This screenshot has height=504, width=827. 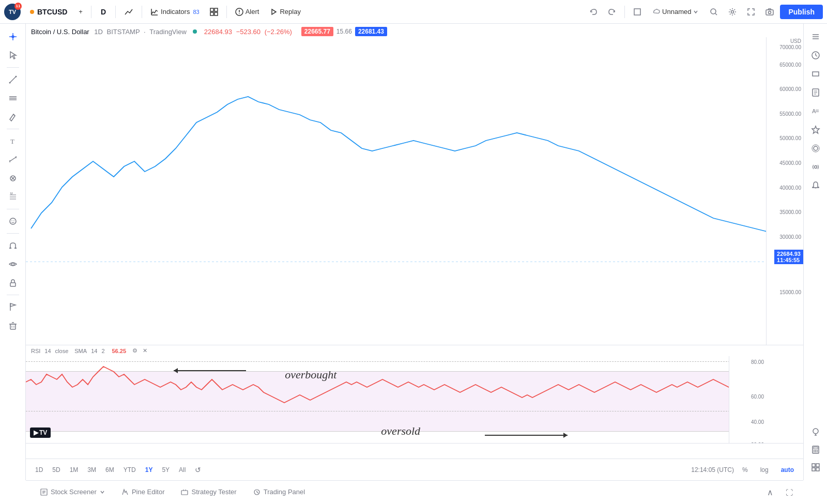 What do you see at coordinates (751, 12) in the screenshot?
I see `expand-button` at bounding box center [751, 12].